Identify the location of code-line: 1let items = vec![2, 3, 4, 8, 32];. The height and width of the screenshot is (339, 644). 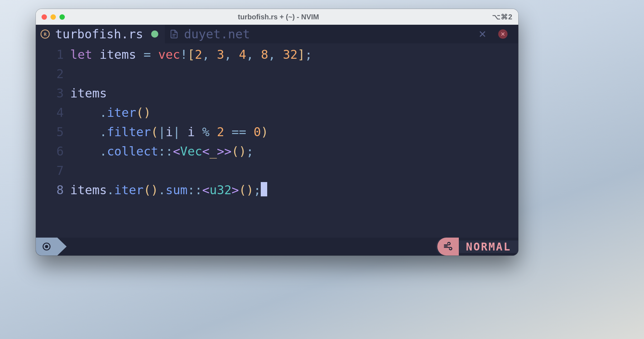
(277, 54).